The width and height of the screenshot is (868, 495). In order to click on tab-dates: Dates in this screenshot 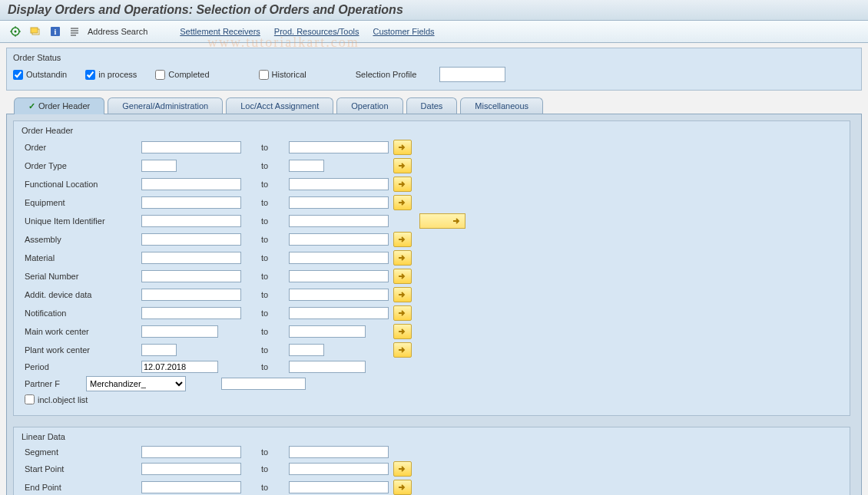, I will do `click(432, 106)`.